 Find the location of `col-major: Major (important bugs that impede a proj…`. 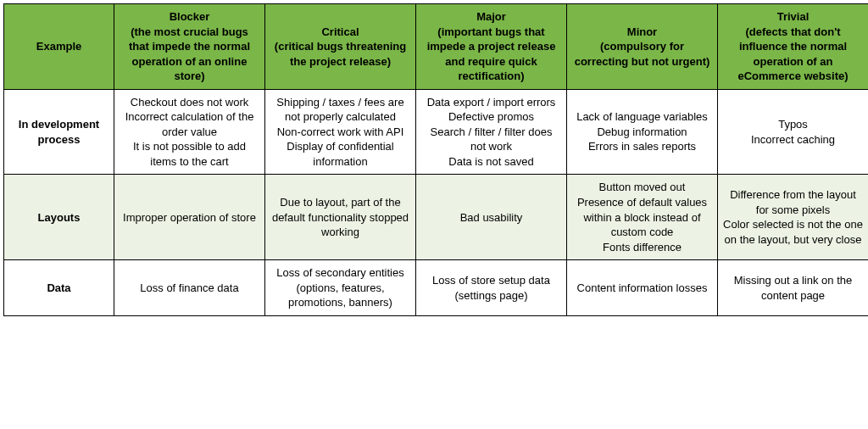

col-major: Major (important bugs that impede a proj… is located at coordinates (492, 47).